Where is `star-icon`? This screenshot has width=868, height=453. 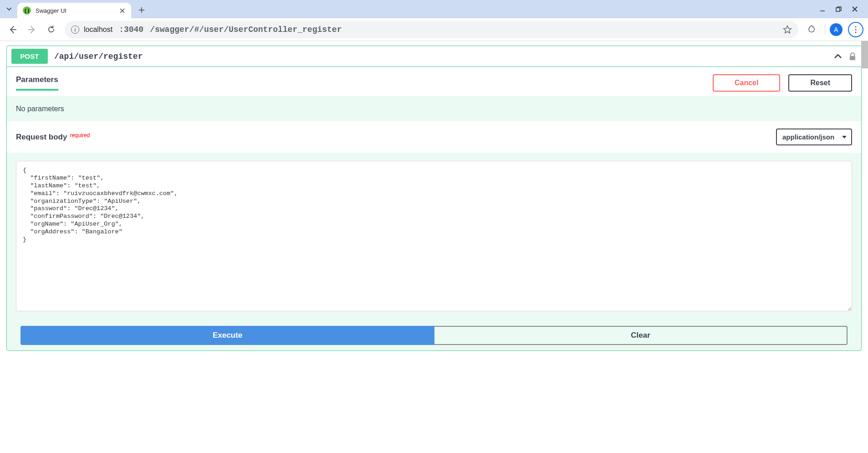 star-icon is located at coordinates (787, 30).